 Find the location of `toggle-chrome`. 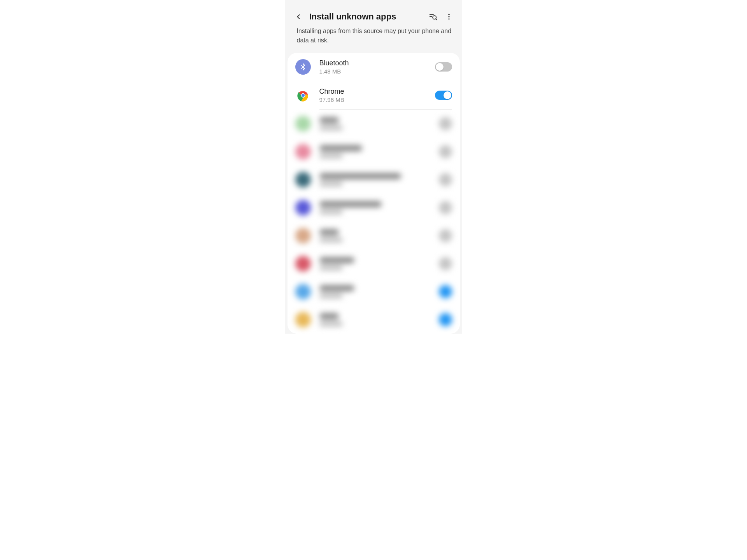

toggle-chrome is located at coordinates (444, 95).